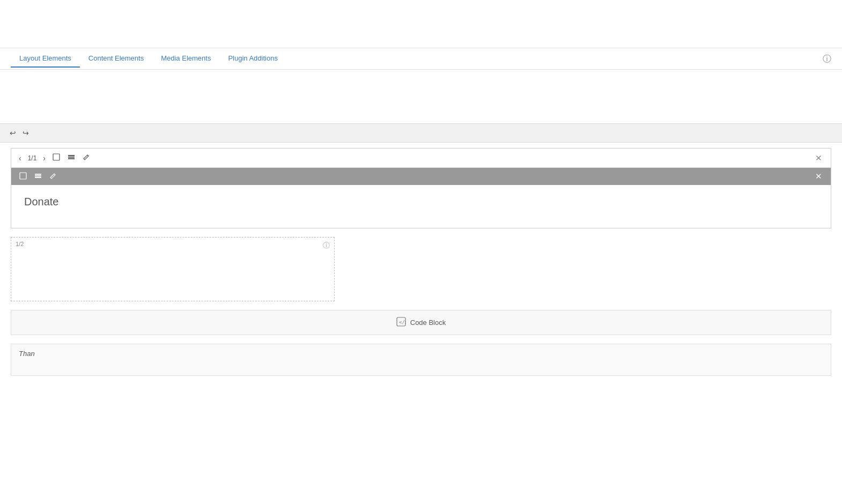 This screenshot has height=504, width=842. Describe the element at coordinates (19, 244) in the screenshot. I see `column-label: 1/2` at that location.